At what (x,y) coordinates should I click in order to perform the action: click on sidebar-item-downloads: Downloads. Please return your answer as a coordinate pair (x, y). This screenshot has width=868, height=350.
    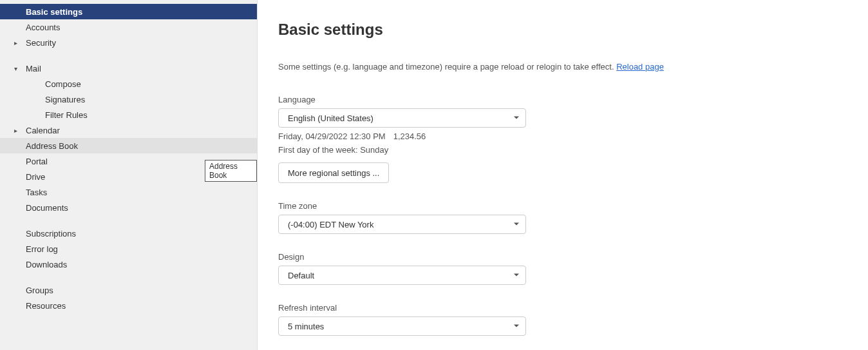
    Looking at the image, I should click on (129, 264).